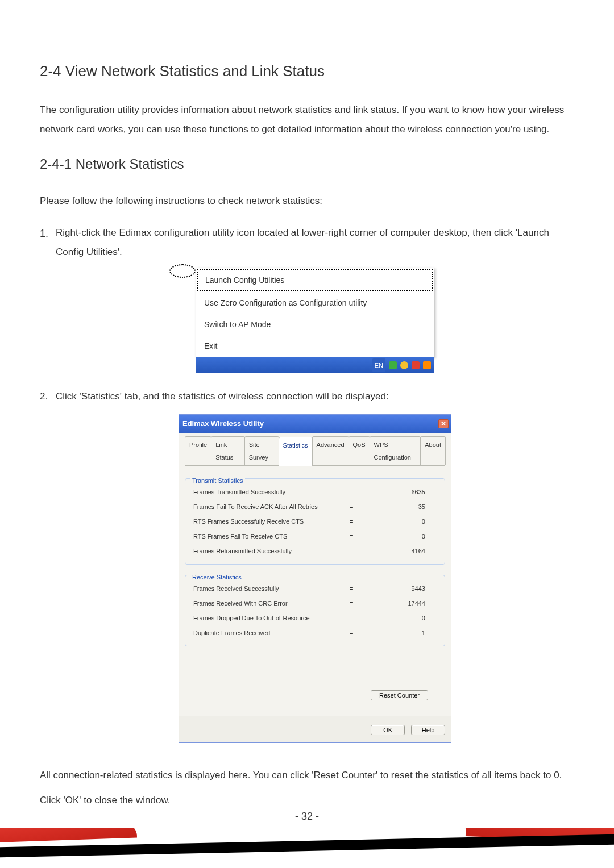 Image resolution: width=614 pixels, height=868 pixels. Describe the element at coordinates (315, 633) in the screenshot. I see `stat-row: Duplicate Frames Received = 1` at that location.